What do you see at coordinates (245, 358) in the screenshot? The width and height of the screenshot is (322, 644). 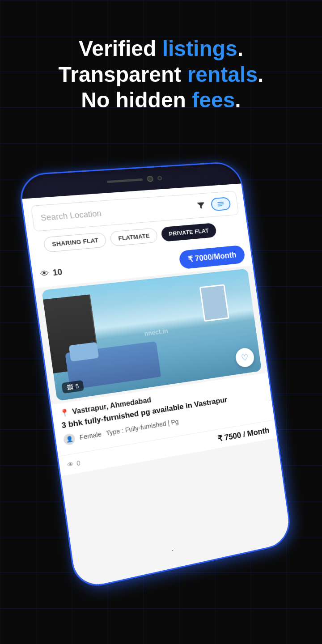 I see `heart-icon: ♡` at bounding box center [245, 358].